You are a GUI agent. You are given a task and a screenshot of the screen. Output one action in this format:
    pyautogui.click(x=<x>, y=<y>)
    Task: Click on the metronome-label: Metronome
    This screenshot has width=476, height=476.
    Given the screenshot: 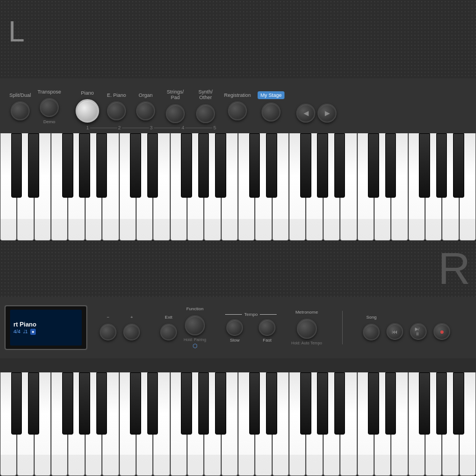 What is the action you would take?
    pyautogui.click(x=306, y=312)
    